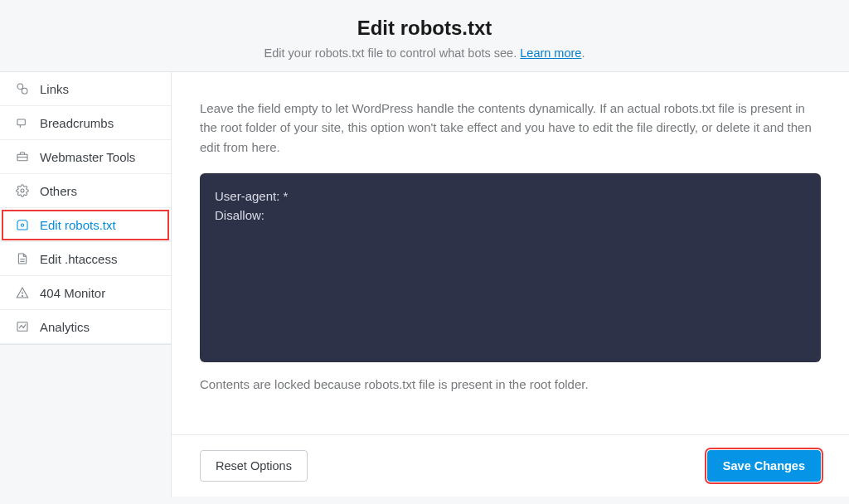 Image resolution: width=849 pixels, height=504 pixels. Describe the element at coordinates (85, 158) in the screenshot. I see `sidebar-item-webmaster-tools: Webmaster Tools` at that location.